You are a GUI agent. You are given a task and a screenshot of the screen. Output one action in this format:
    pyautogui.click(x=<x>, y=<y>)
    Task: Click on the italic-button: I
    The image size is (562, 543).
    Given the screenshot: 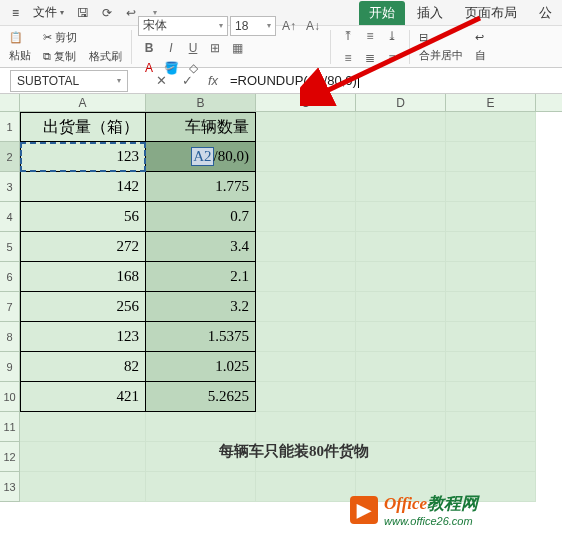 What is the action you would take?
    pyautogui.click(x=171, y=48)
    